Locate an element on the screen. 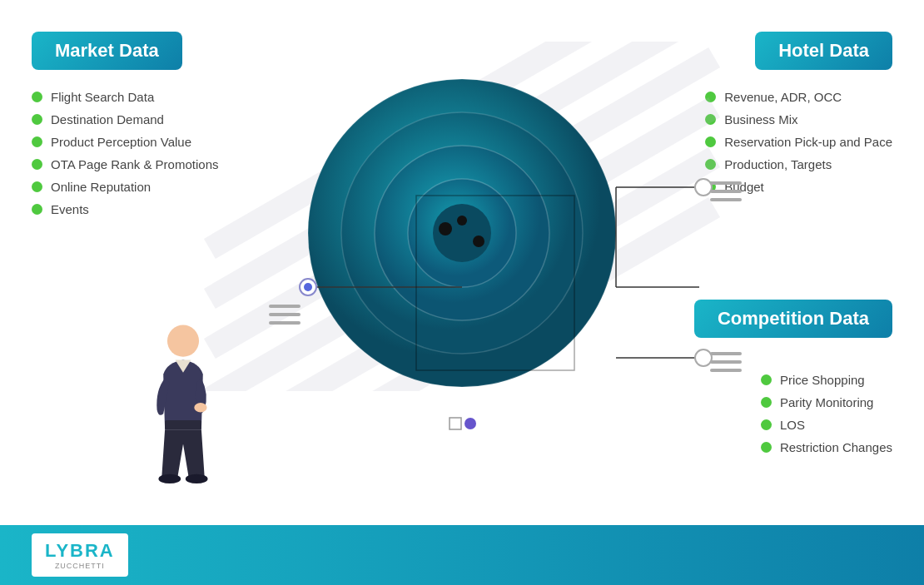  list-item: Online Reputation is located at coordinates (125, 186).